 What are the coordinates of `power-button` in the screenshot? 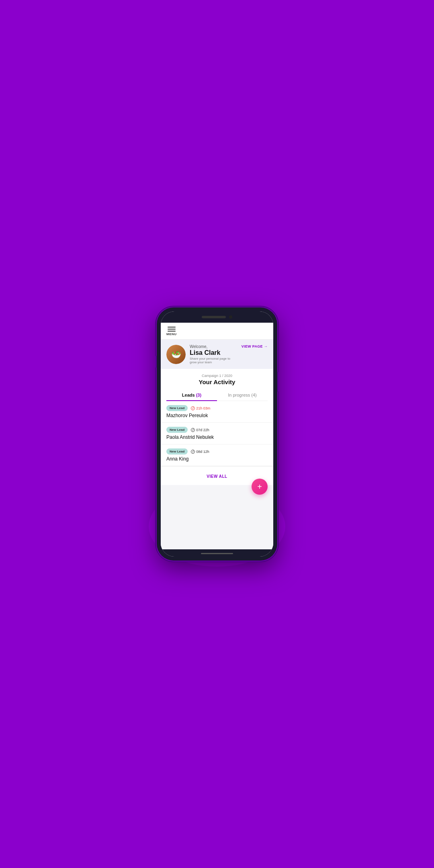 It's located at (278, 382).